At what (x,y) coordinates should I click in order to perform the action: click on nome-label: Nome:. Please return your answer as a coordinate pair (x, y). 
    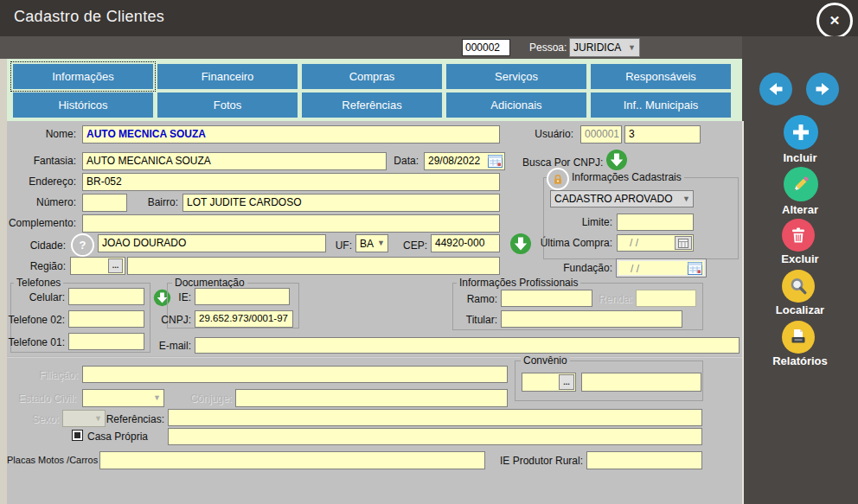
    Looking at the image, I should click on (42, 134).